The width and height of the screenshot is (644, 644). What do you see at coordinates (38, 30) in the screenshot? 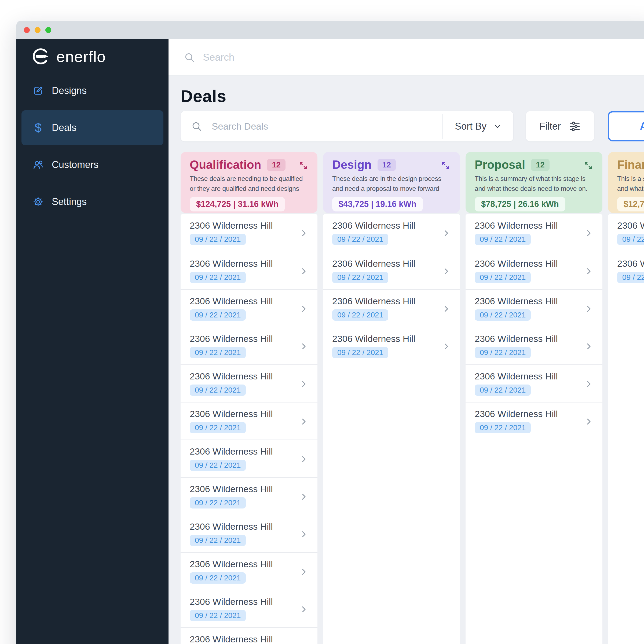
I see `minimize-window-button` at bounding box center [38, 30].